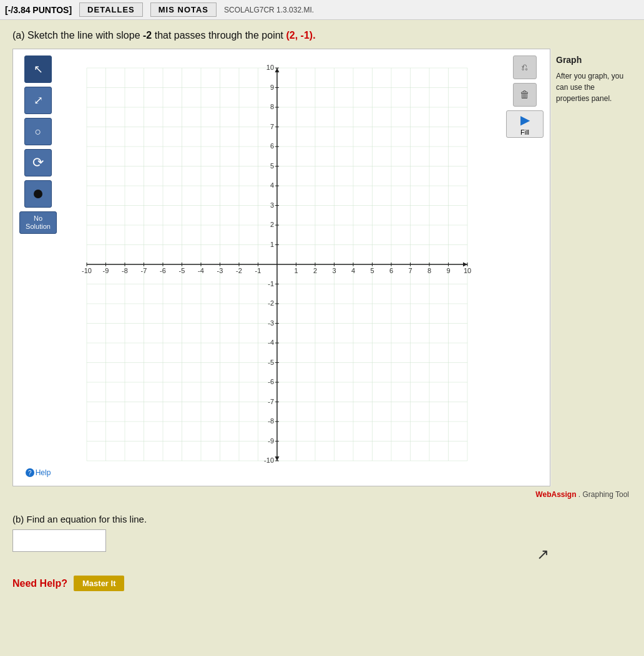 The height and width of the screenshot is (656, 644). I want to click on dot-icon, so click(38, 194).